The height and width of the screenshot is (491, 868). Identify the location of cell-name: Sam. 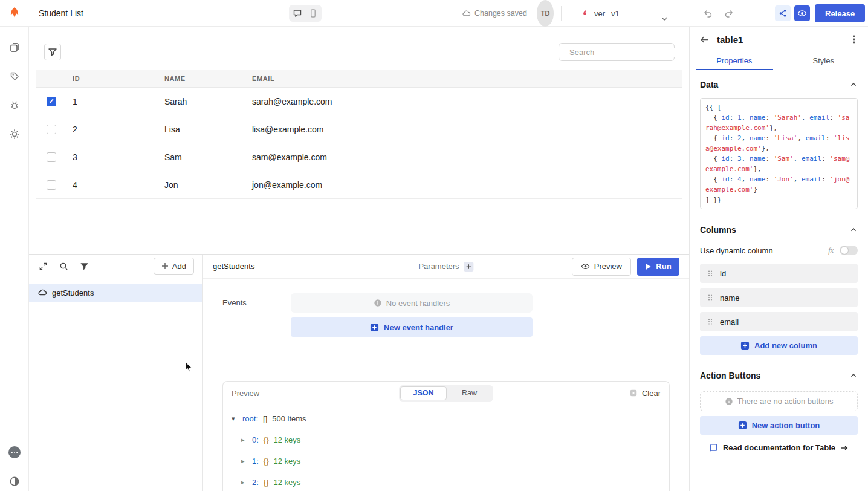
(202, 157).